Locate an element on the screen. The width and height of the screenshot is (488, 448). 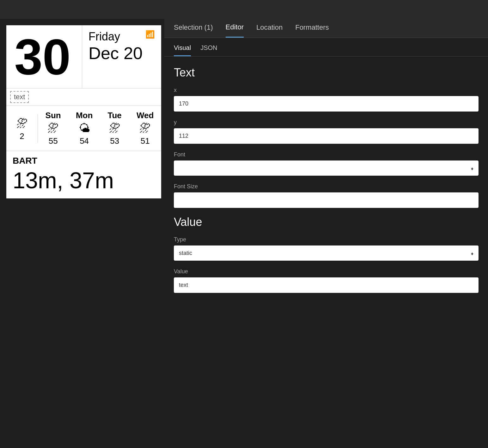
weather-tue-label: Tue is located at coordinates (115, 116).